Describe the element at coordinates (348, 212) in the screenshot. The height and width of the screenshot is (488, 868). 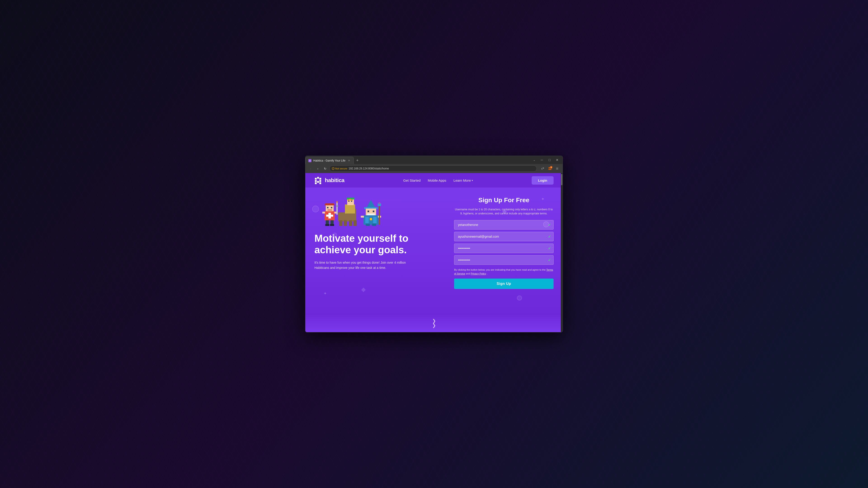
I see `character-warrior` at that location.